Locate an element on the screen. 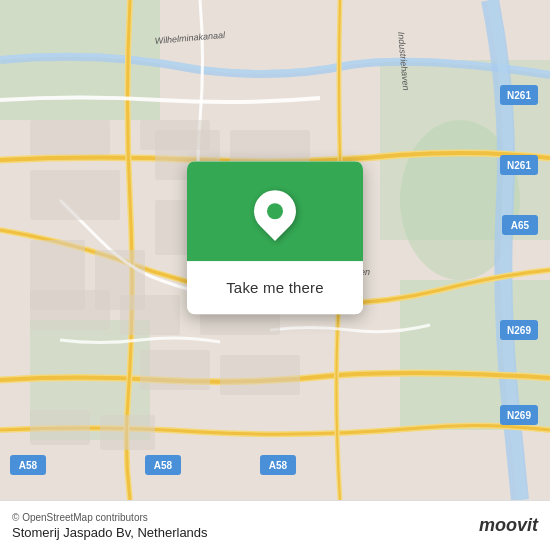 The height and width of the screenshot is (550, 550). place-name: Stomerij Jaspado Bv, Netherlands is located at coordinates (110, 532).